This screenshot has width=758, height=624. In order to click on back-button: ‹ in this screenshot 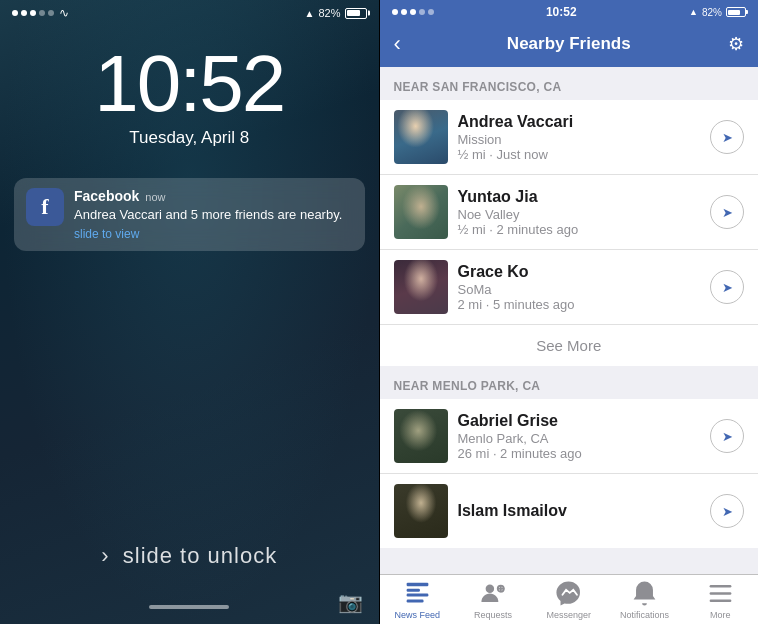, I will do `click(409, 44)`.